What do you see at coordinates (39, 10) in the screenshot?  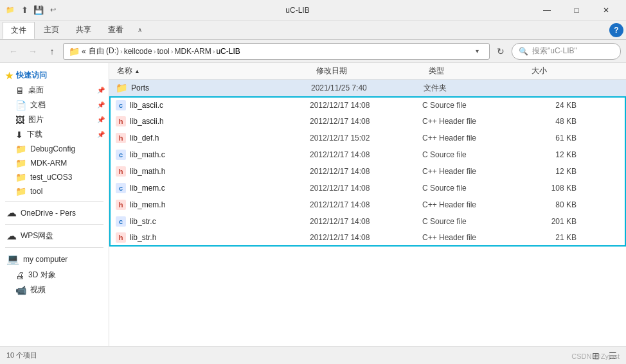 I see `save-icon: 💾` at bounding box center [39, 10].